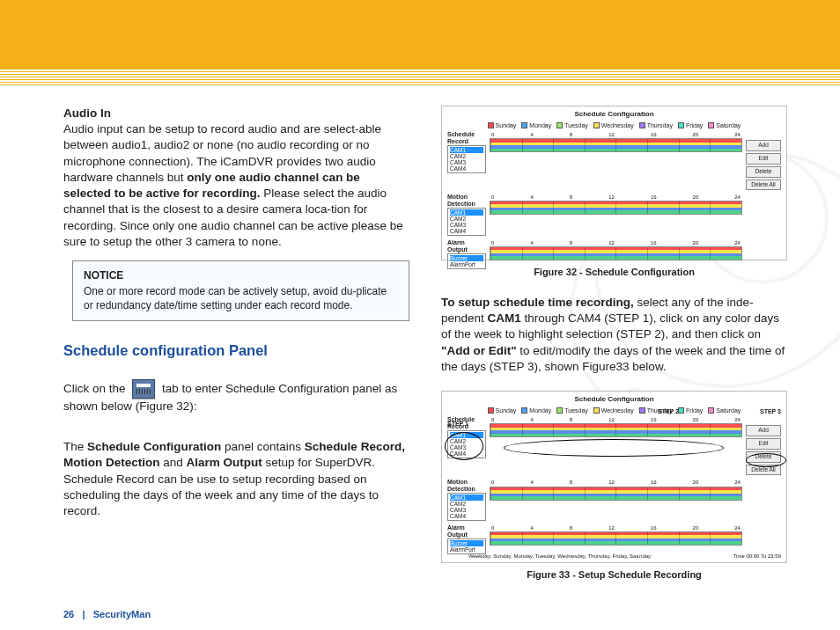 The height and width of the screenshot is (630, 840). What do you see at coordinates (615, 477) in the screenshot?
I see `figure-33: Schedule ConfigurationSundayMondayTuesda…` at bounding box center [615, 477].